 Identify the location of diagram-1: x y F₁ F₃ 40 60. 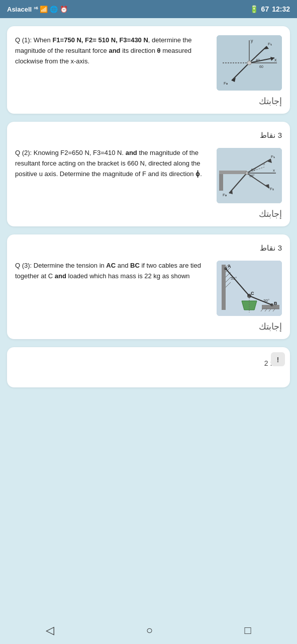
(249, 63).